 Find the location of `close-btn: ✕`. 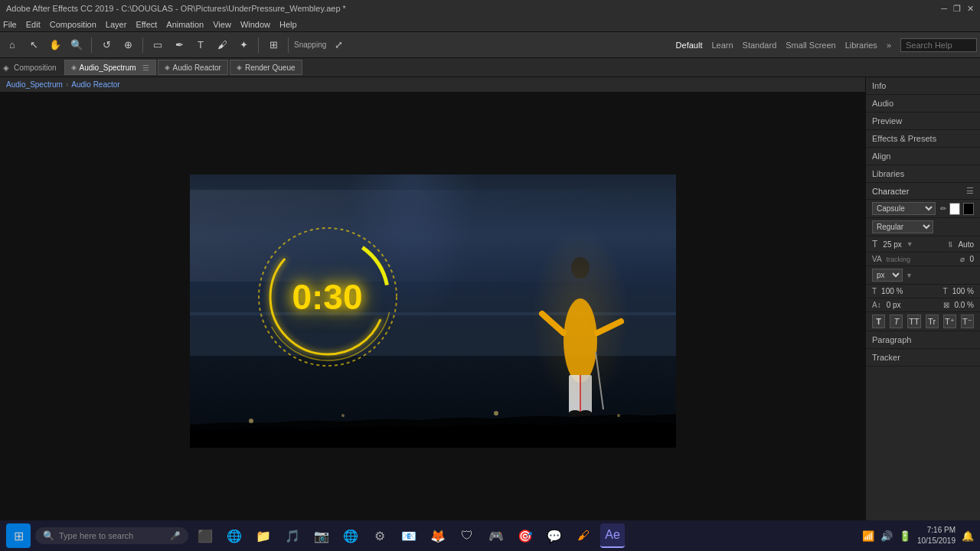

close-btn: ✕ is located at coordinates (971, 9).